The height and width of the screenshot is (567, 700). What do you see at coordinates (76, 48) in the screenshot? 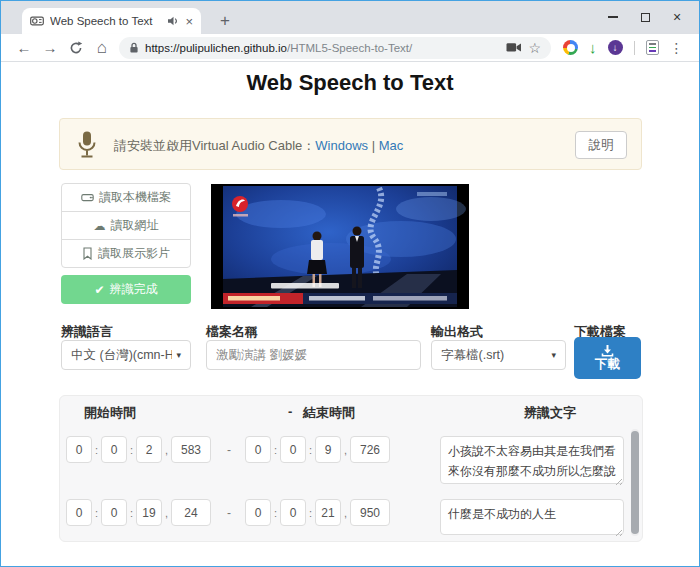
I see `reload-icon` at bounding box center [76, 48].